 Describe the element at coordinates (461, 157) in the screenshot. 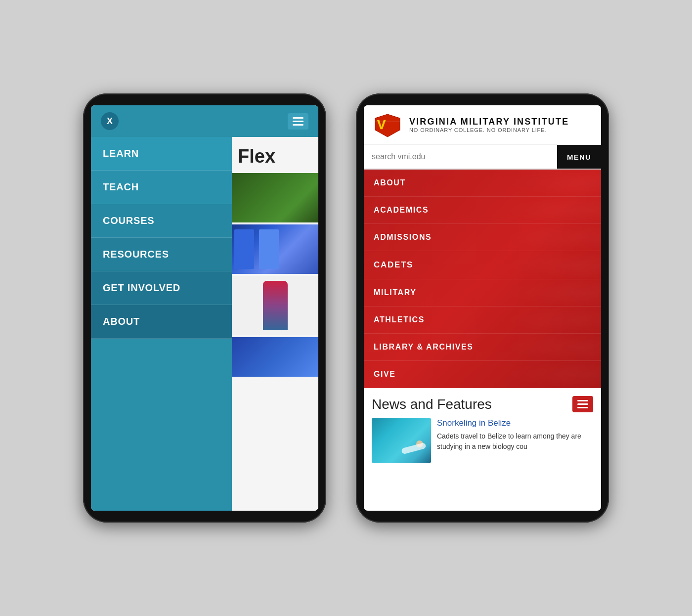

I see `search-input` at that location.